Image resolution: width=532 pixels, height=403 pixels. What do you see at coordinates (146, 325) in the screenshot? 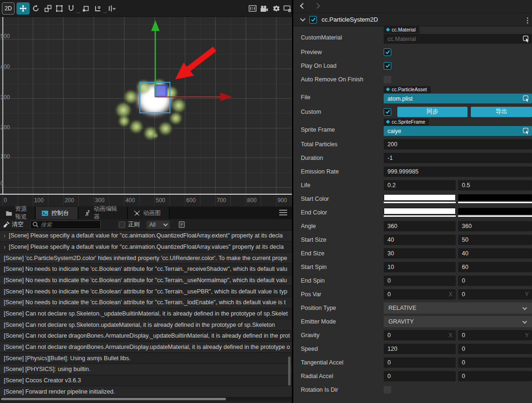
I see `log-row: [Scene] Can not declare sp.Skeleton.upda…` at bounding box center [146, 325].